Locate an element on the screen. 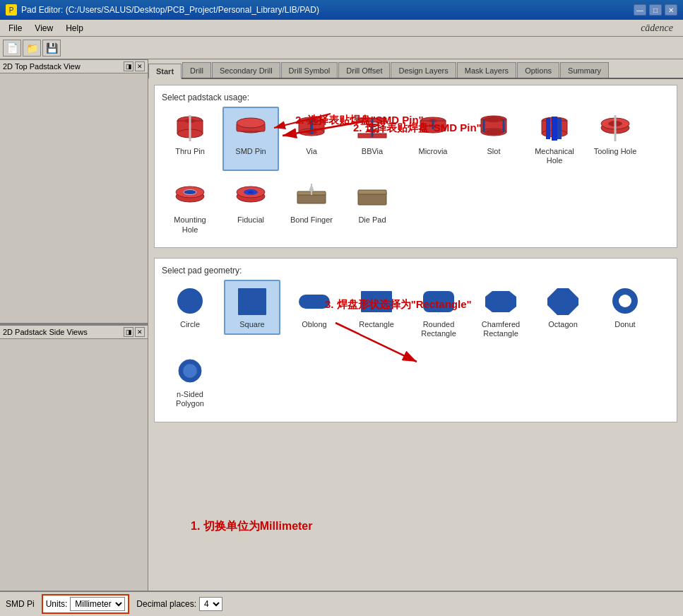 Image resolution: width=683 pixels, height=616 pixels. tab-bar: Start Drill Secondary Drill Drill Symbol… is located at coordinates (415, 69).